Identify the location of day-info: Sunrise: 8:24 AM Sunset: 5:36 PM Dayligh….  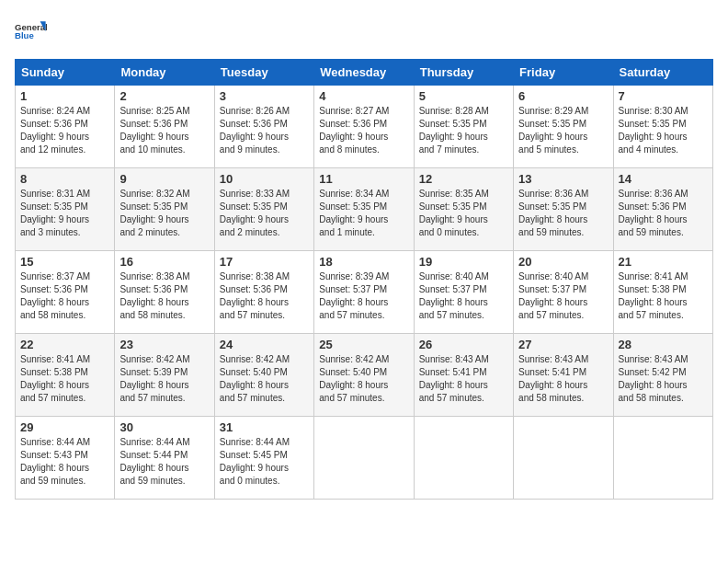
(64, 131).